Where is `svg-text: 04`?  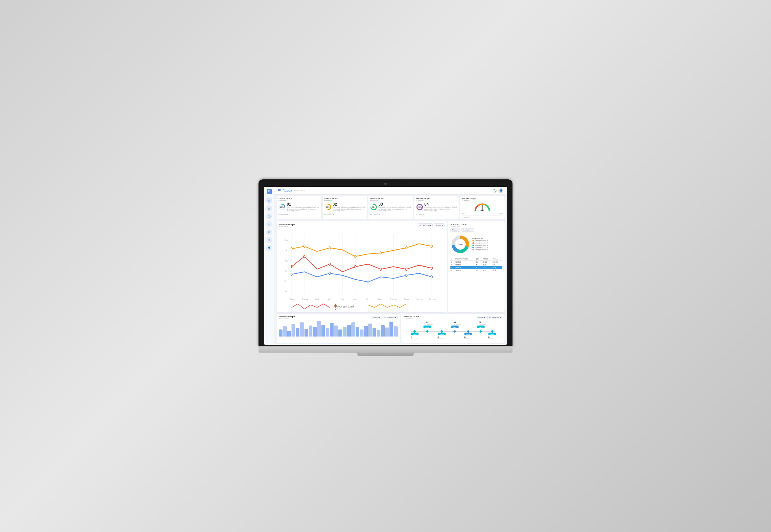
svg-text: 04 is located at coordinates (455, 322).